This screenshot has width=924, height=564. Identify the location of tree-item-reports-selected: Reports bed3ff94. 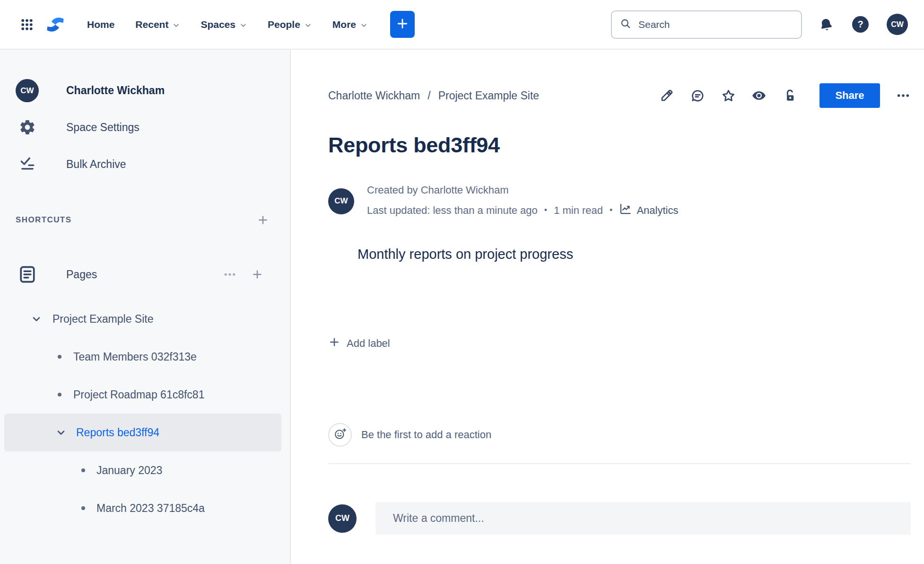
(143, 432).